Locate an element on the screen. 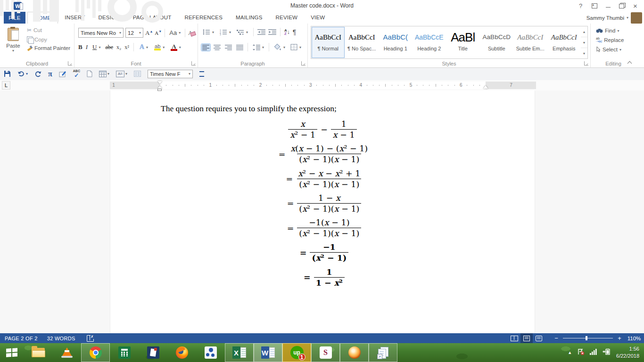 Image resolution: width=644 pixels, height=362 pixels. tab-references: REFERENCES is located at coordinates (204, 17).